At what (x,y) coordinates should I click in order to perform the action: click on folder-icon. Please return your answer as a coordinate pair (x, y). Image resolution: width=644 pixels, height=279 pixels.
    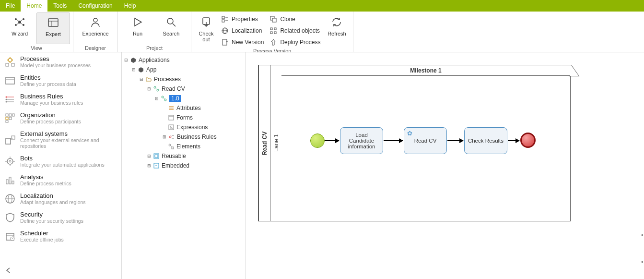
    Looking at the image, I should click on (149, 79).